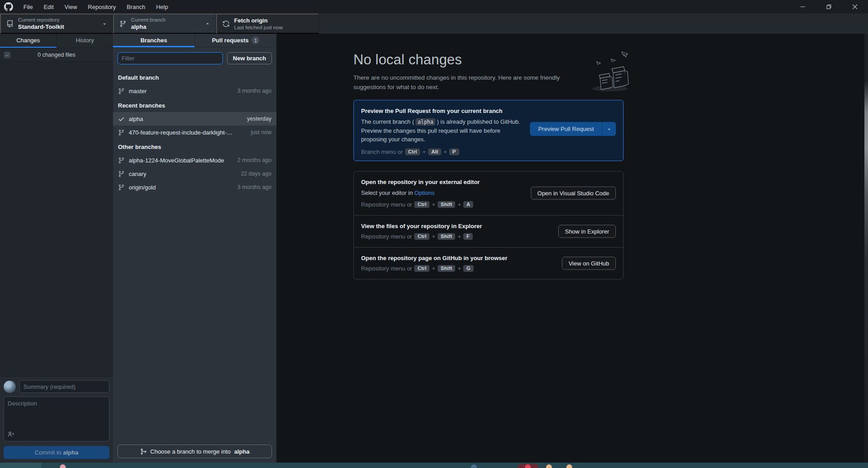  Describe the element at coordinates (566, 129) in the screenshot. I see `preview-pull-request-label: Preview Pull Request` at that location.